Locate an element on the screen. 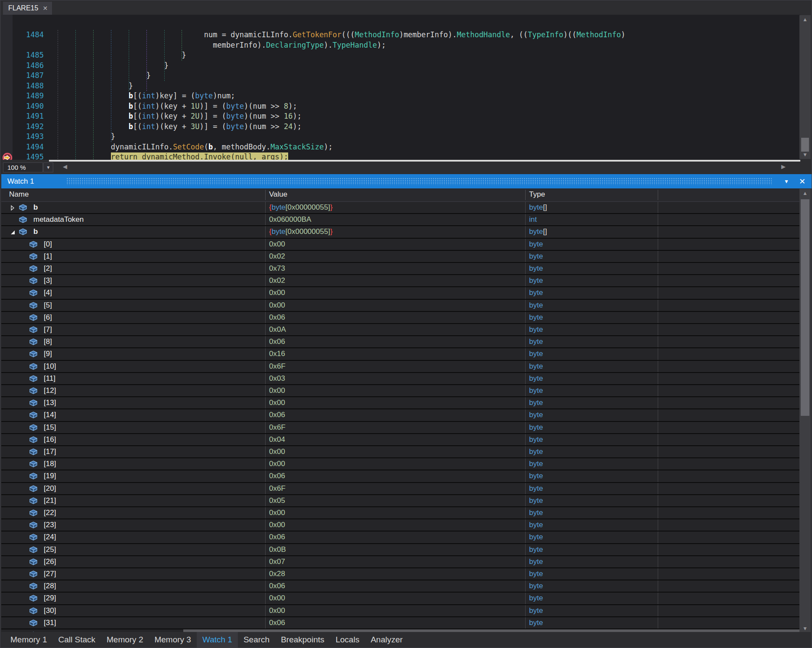  watch-row: [10]0x6Fbyte is located at coordinates (400, 367).